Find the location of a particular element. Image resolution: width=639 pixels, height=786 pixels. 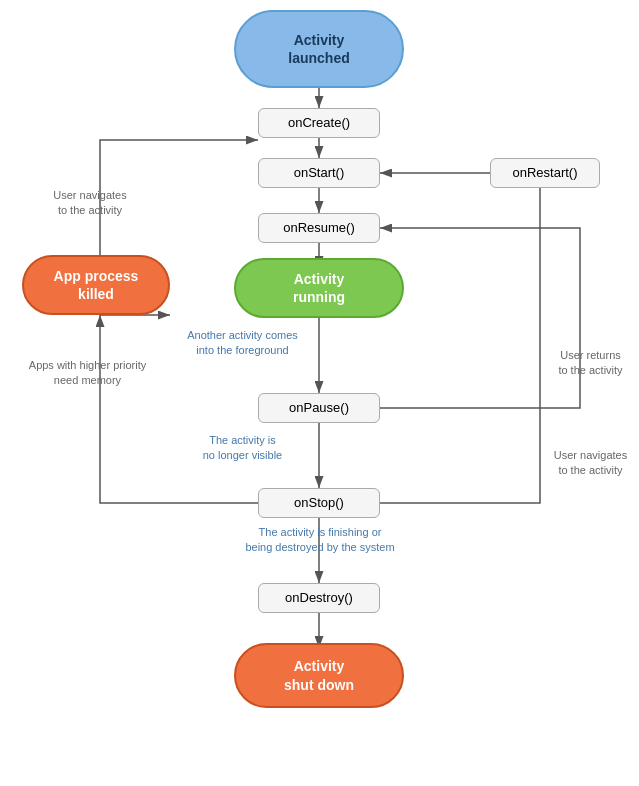

node-on-stop: onStop() is located at coordinates (319, 503).